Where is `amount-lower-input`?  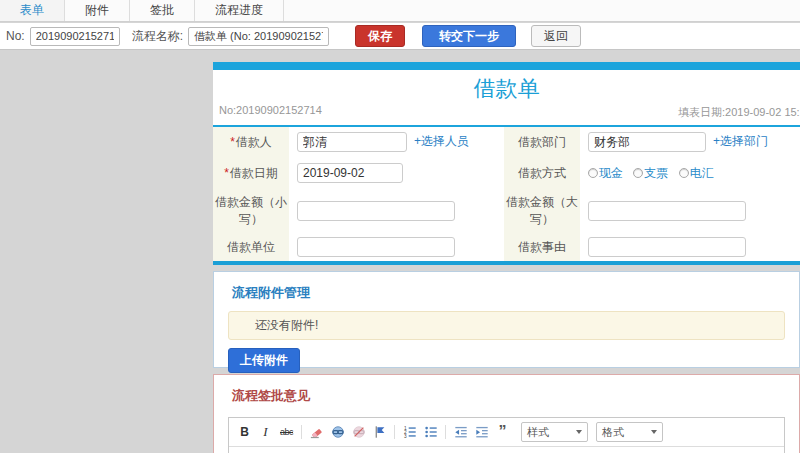
amount-lower-input is located at coordinates (376, 211).